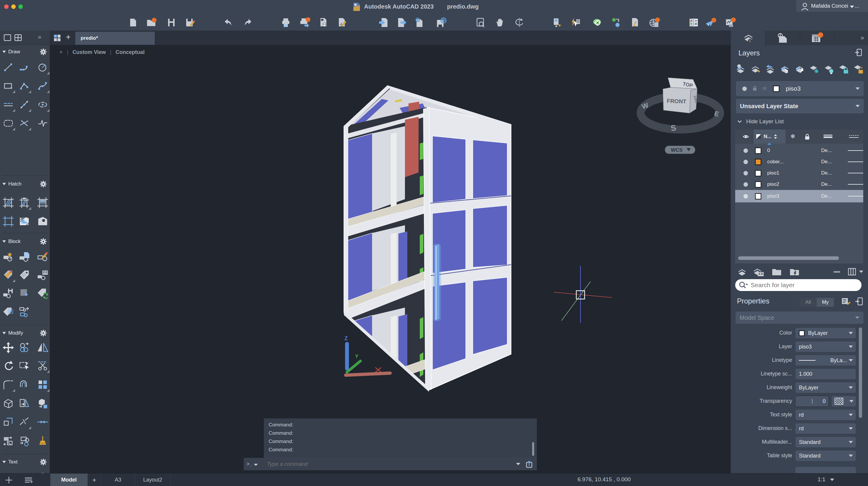  Describe the element at coordinates (481, 22) in the screenshot. I see `zoom-window-button` at that location.